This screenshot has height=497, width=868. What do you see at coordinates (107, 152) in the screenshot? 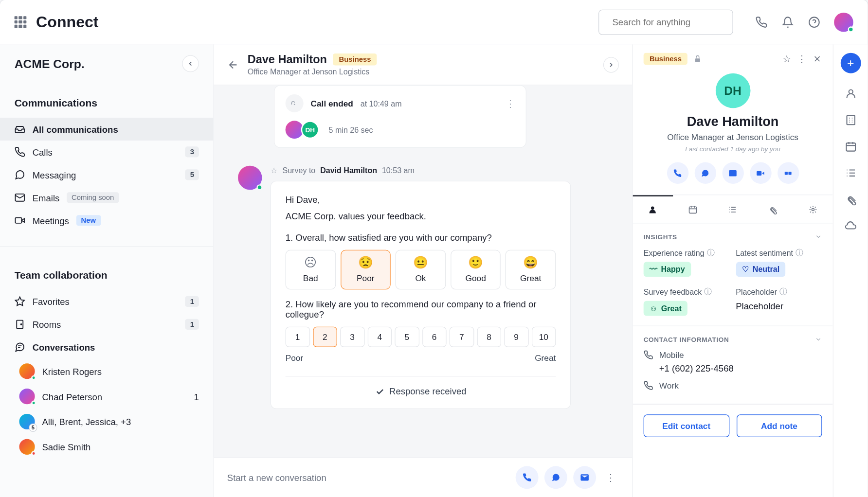
I see `sidebar-item-calls: Calls 3` at bounding box center [107, 152].